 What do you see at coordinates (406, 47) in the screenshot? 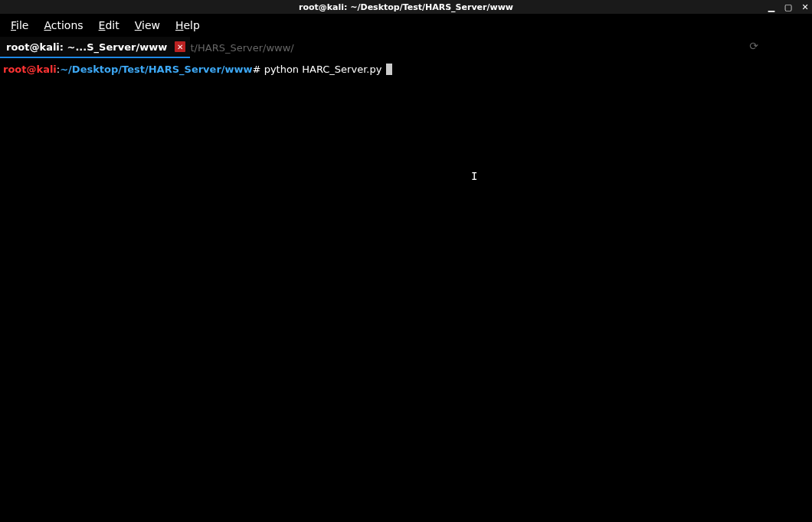
I see `tab-bar: root@kali: ~...S_Server/www ✕` at bounding box center [406, 47].